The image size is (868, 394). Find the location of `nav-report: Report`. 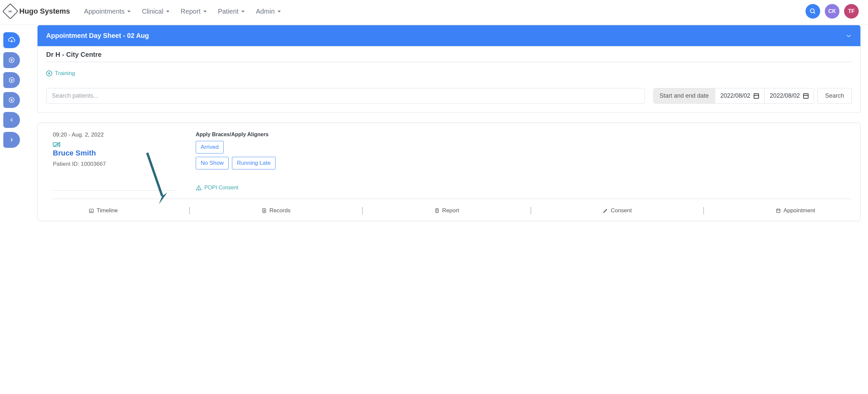

nav-report: Report is located at coordinates (194, 11).